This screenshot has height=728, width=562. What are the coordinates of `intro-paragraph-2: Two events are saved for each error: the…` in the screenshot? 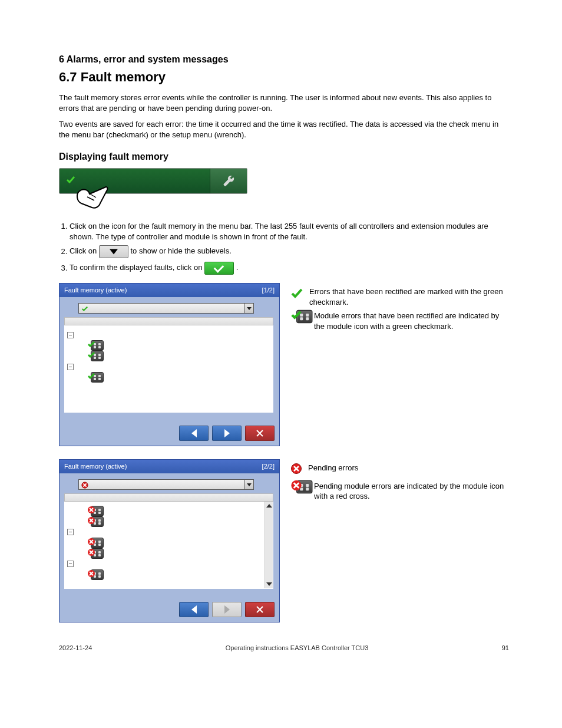 It's located at (284, 130).